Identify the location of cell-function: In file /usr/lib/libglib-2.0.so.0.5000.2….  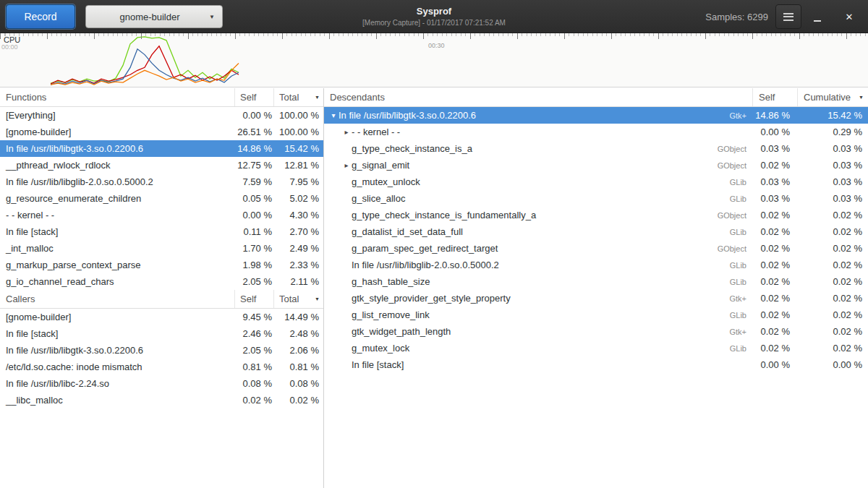
(538, 265).